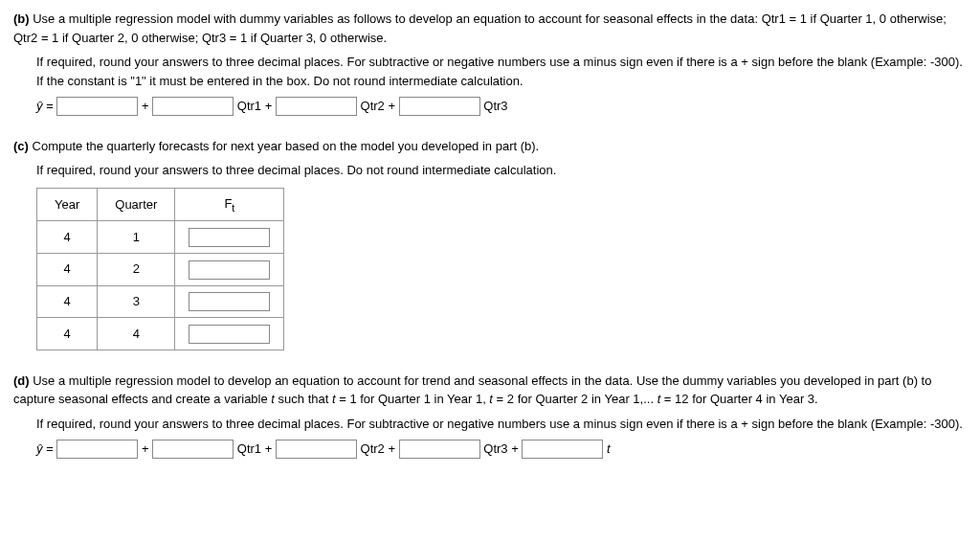 The height and width of the screenshot is (542, 980). Describe the element at coordinates (480, 29) in the screenshot. I see `part-b-text1-content: Use a multiple regression model with dum…` at that location.